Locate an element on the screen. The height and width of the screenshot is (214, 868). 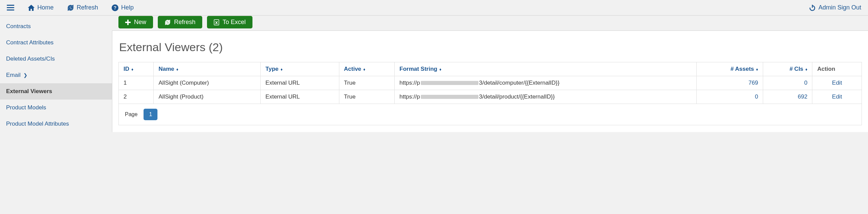
cell-format-string: https://p3/detail/computer/{{ExternalID}… is located at coordinates (546, 83).